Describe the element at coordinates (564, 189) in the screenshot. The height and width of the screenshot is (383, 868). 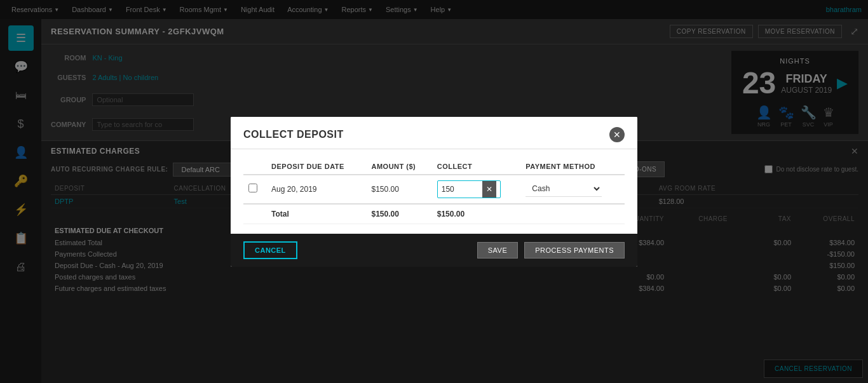
I see `payment-method-select: Cash` at that location.